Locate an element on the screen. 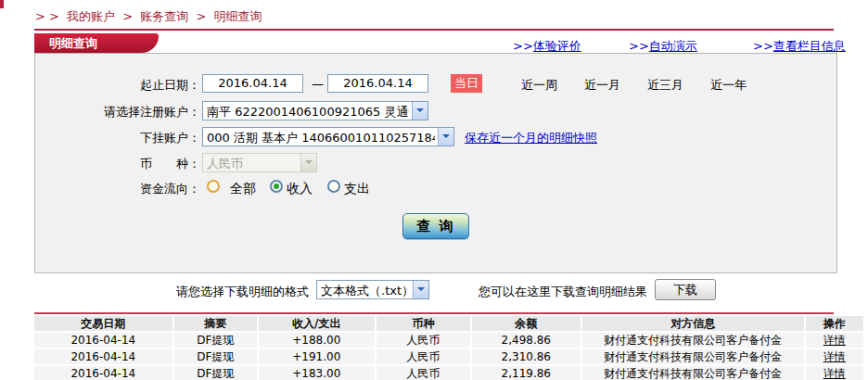  breadcrumb-prefix: > > is located at coordinates (47, 17).